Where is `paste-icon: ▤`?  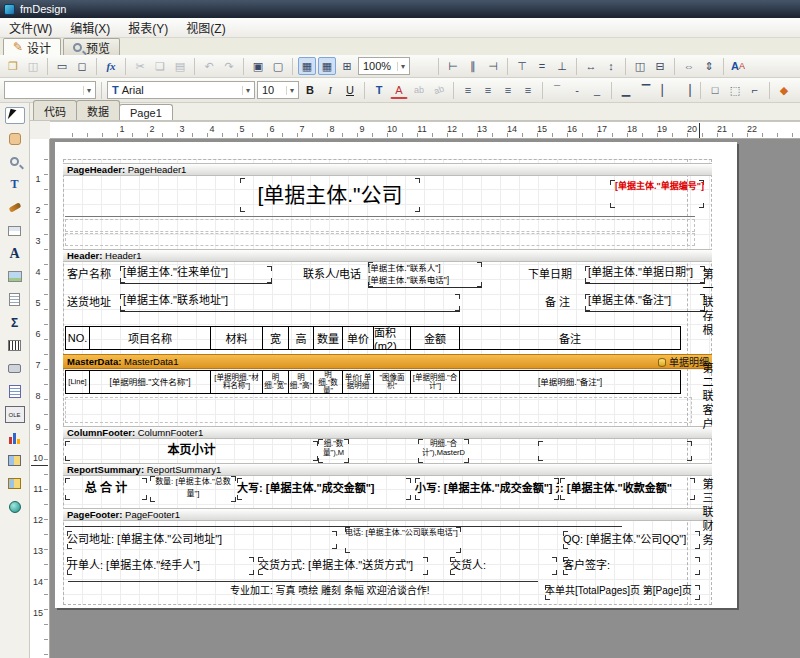 paste-icon: ▤ is located at coordinates (180, 66).